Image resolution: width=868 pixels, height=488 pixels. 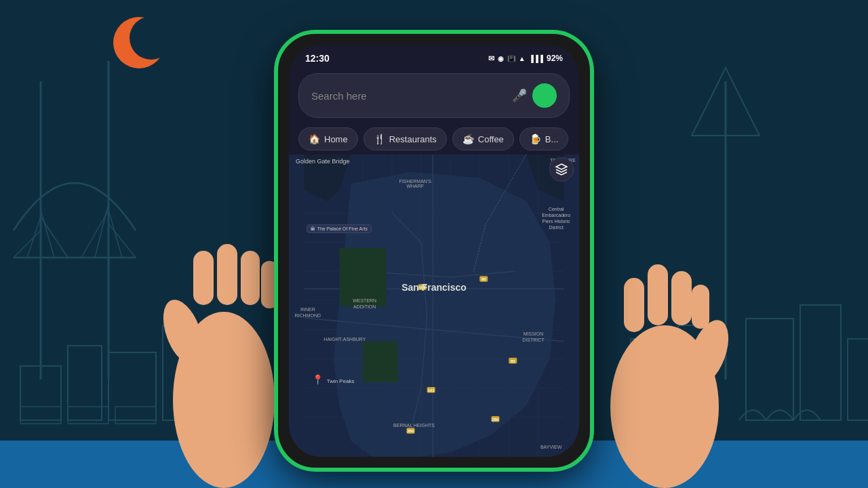 What do you see at coordinates (339, 229) in the screenshot?
I see `map-label-palace: 🏛 The Palace Of Fine Arts` at bounding box center [339, 229].